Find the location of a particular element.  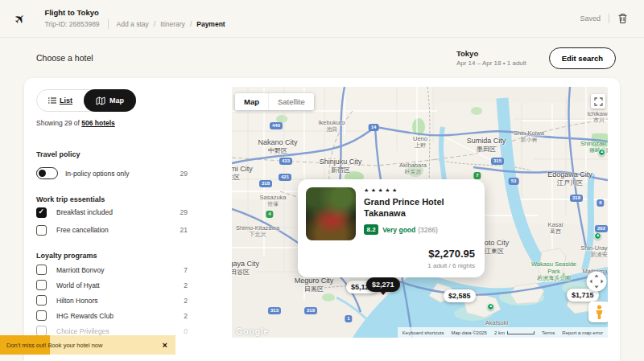

trip-title: Flight to Tokyo is located at coordinates (134, 13).